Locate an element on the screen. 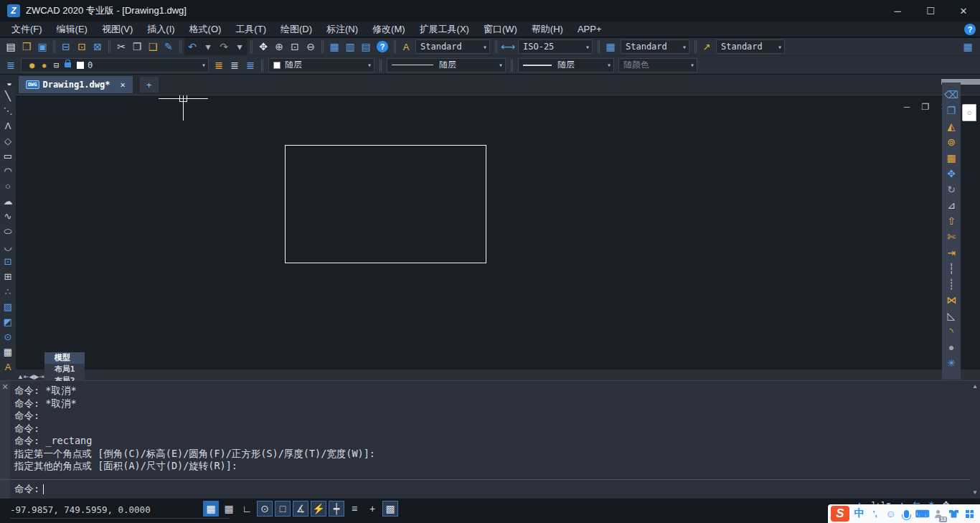 The width and height of the screenshot is (980, 523). menu-draw: 绘图(D) is located at coordinates (296, 29).